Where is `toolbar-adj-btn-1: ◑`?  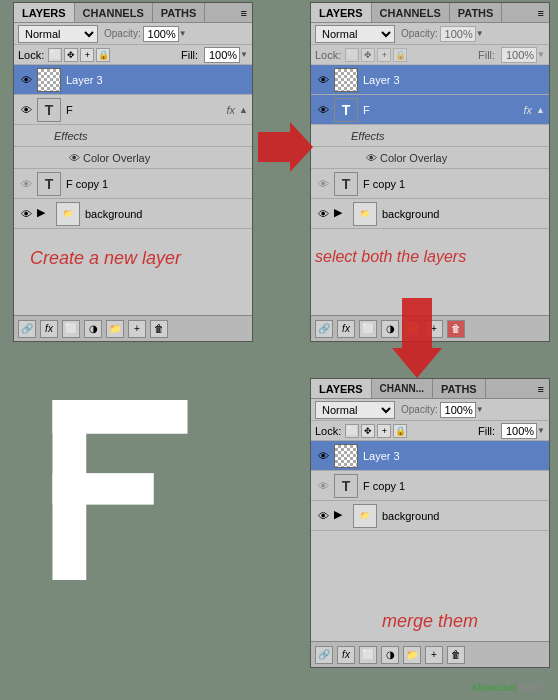 toolbar-adj-btn-1: ◑ is located at coordinates (93, 329).